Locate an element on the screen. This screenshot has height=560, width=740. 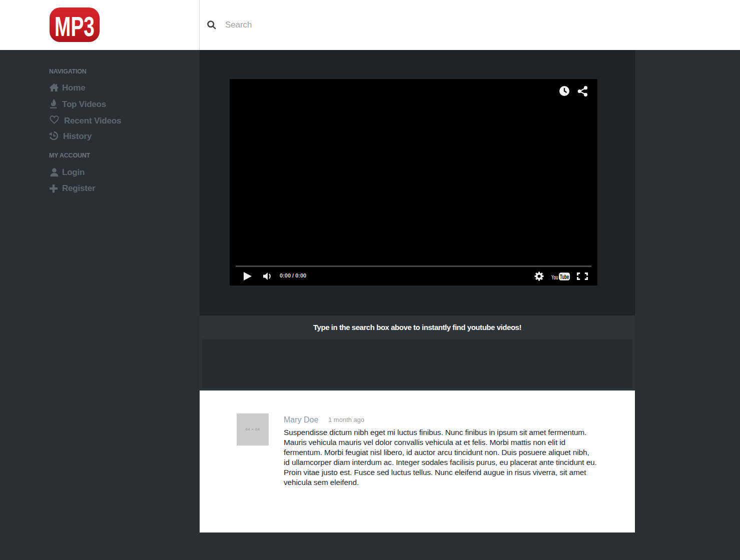
svg-text: Tube is located at coordinates (564, 277).